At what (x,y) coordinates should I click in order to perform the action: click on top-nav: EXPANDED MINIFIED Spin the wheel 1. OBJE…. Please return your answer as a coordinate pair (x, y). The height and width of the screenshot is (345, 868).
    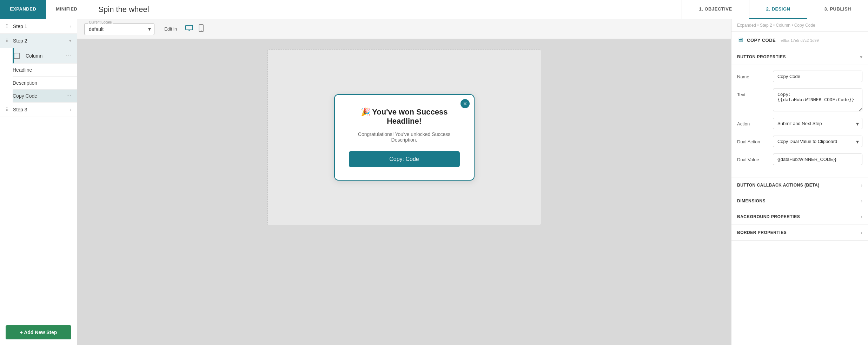
    Looking at the image, I should click on (434, 10).